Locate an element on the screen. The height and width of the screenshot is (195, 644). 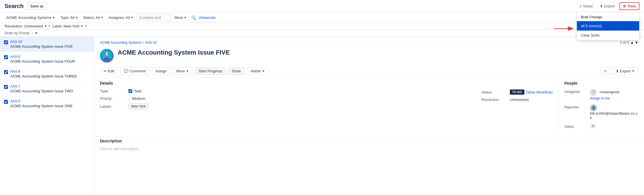
label-tag: New-York is located at coordinates (138, 106).